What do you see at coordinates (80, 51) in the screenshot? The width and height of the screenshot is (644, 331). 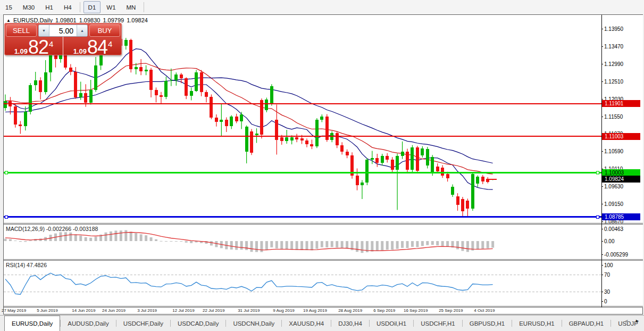 I see `buy-price-prefix: 1.09` at bounding box center [80, 51].